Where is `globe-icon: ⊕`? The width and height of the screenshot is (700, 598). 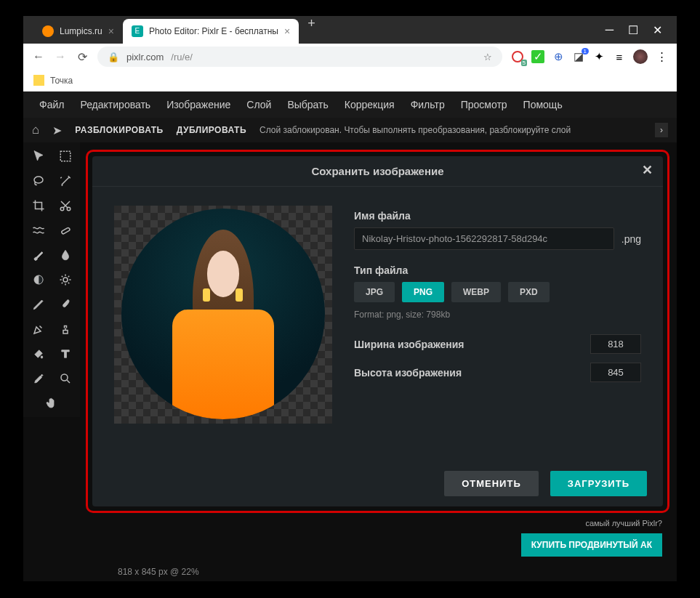
globe-icon: ⊕ is located at coordinates (558, 57).